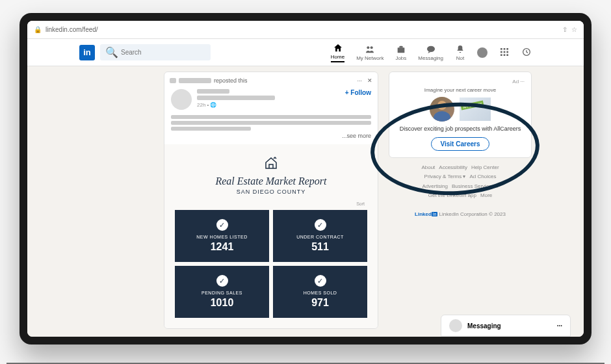  Describe the element at coordinates (401, 49) in the screenshot. I see `jobs-icon` at that location.